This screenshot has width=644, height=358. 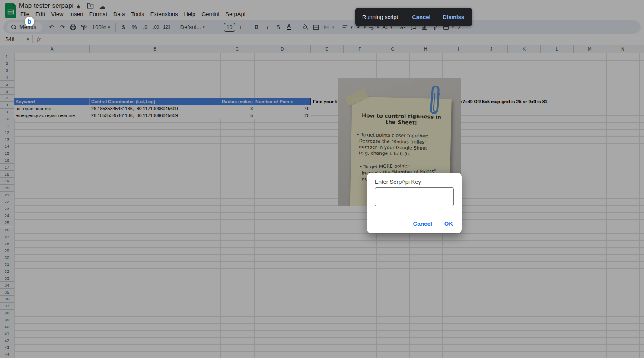 I want to click on serpapi-key-dialog: Enter SerpApi Key Cancel OK, so click(x=414, y=203).